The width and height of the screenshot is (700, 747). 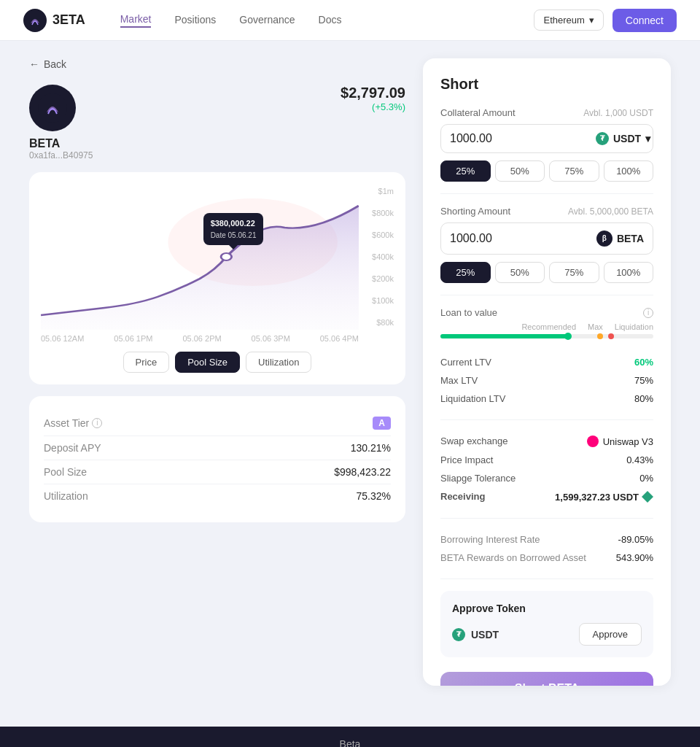 I want to click on swap-exchange-label: Swap exchange, so click(x=474, y=441).